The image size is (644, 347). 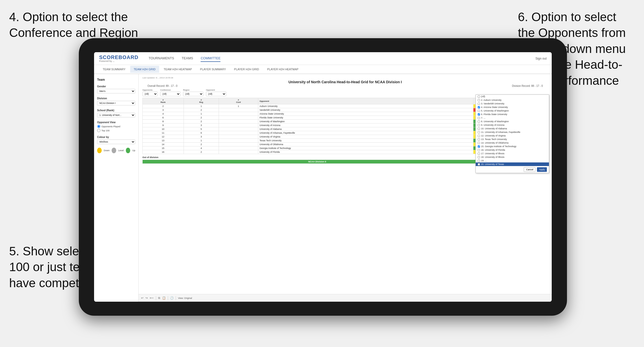 What do you see at coordinates (216, 94) in the screenshot?
I see `opponent-select: (All)` at bounding box center [216, 94].